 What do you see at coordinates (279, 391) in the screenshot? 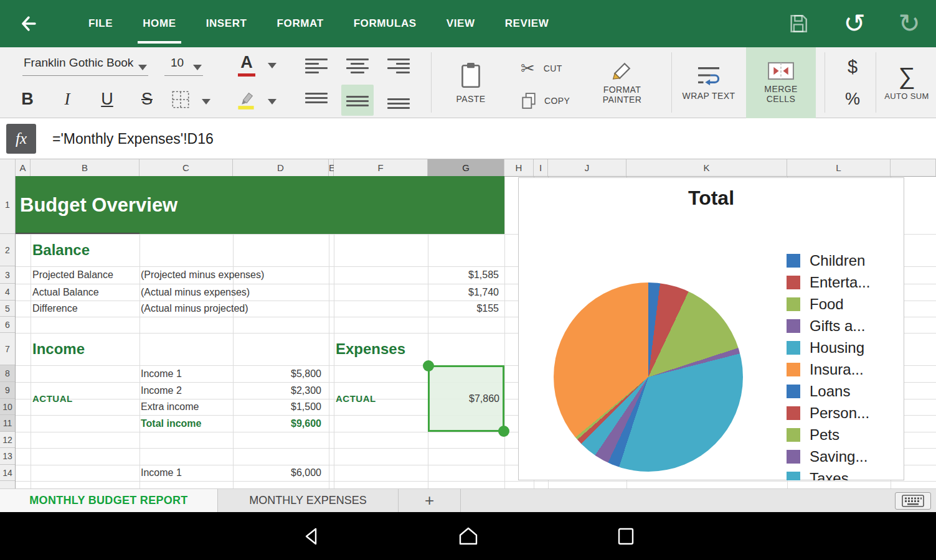
I see `cell-d9: $2,300` at bounding box center [279, 391].